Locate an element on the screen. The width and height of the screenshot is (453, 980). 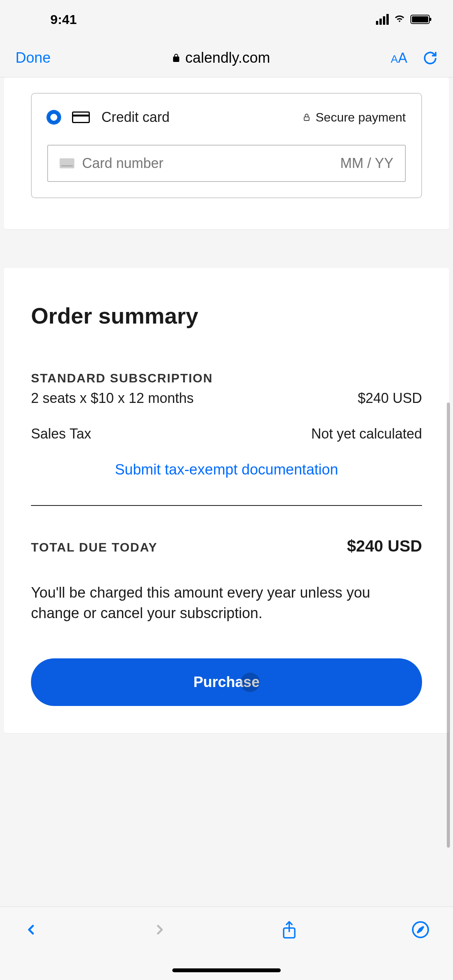
summary-divider is located at coordinates (226, 505).